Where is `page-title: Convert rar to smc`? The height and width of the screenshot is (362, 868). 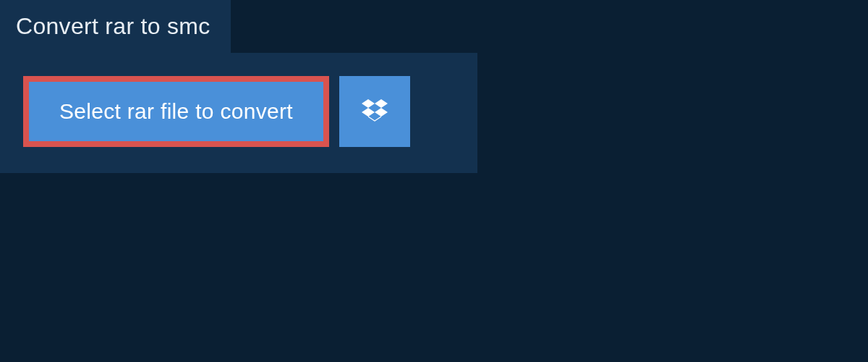
page-title: Convert rar to smc is located at coordinates (113, 26).